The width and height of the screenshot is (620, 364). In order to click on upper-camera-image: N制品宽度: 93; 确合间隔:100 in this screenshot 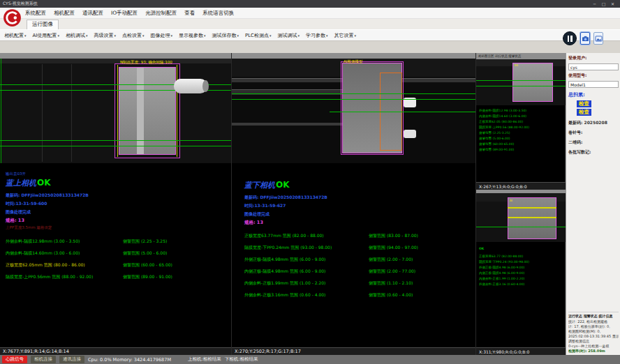, I will do `click(116, 111)`.